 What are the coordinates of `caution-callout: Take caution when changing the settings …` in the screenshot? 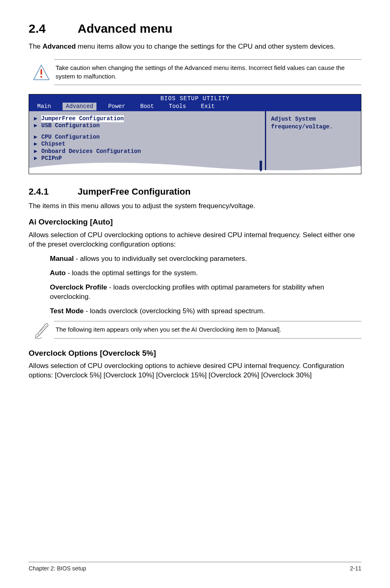 It's located at (195, 72).